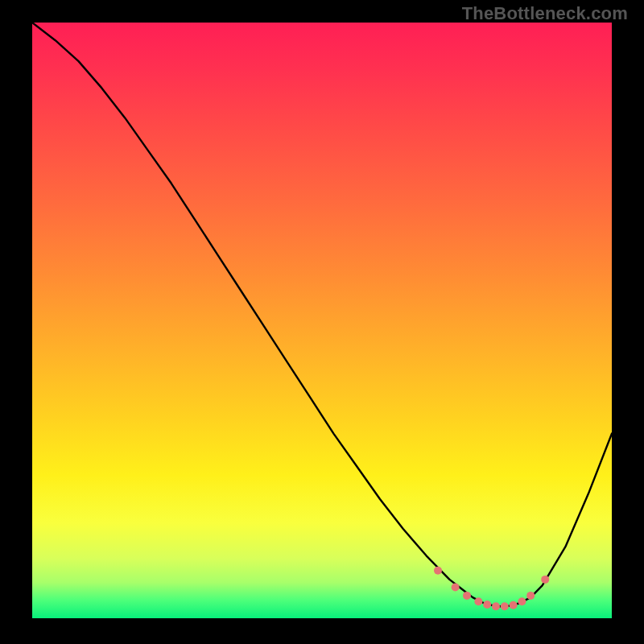 The image size is (644, 644). I want to click on watermark-text: TheBottleneck.com, so click(545, 14).